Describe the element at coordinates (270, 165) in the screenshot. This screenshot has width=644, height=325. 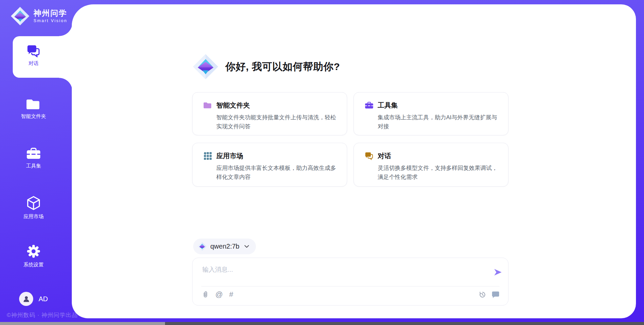
I see `card-app-market: 应用市场 应用市场提供丰富长文本模板，助力高效生成多样化文章内容` at that location.